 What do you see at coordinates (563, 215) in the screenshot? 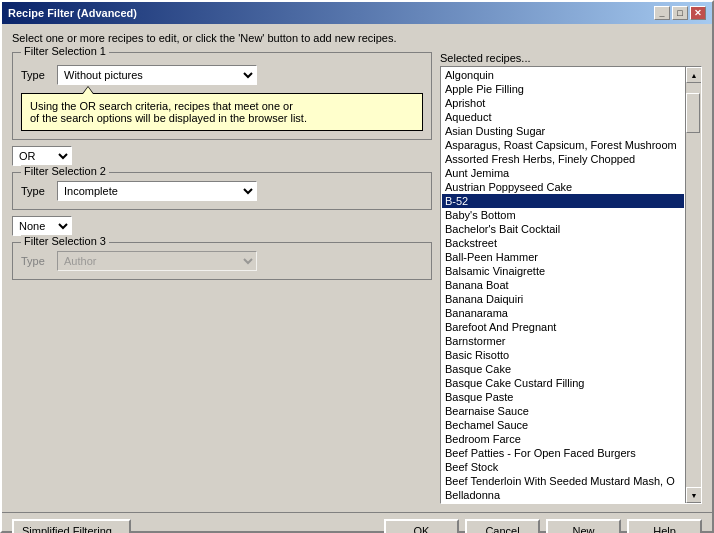
I see `list-item: Baby's Bottom` at bounding box center [563, 215].